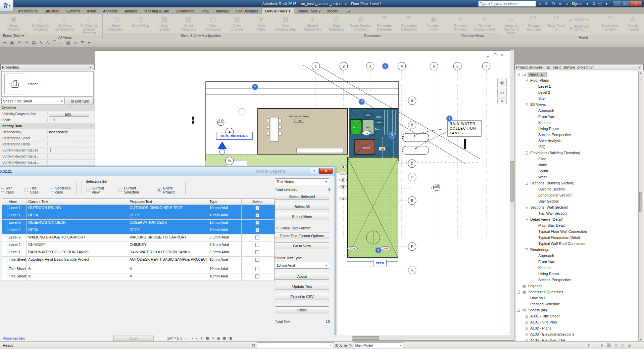  What do you see at coordinates (48, 339) in the screenshot?
I see `properties-help-link: Properties help` at bounding box center [48, 339].